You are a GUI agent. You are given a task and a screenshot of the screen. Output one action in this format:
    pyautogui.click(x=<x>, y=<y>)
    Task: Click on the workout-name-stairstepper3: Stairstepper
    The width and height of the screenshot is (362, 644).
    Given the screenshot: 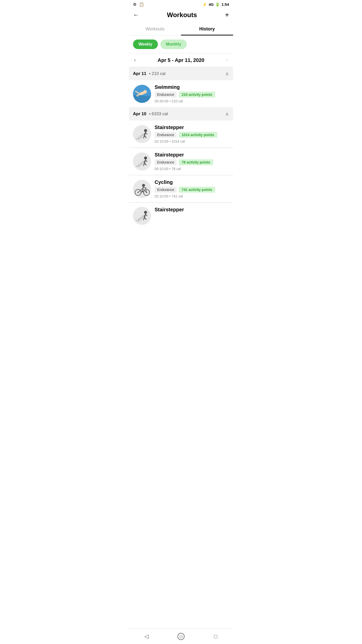 What is the action you would take?
    pyautogui.click(x=192, y=210)
    